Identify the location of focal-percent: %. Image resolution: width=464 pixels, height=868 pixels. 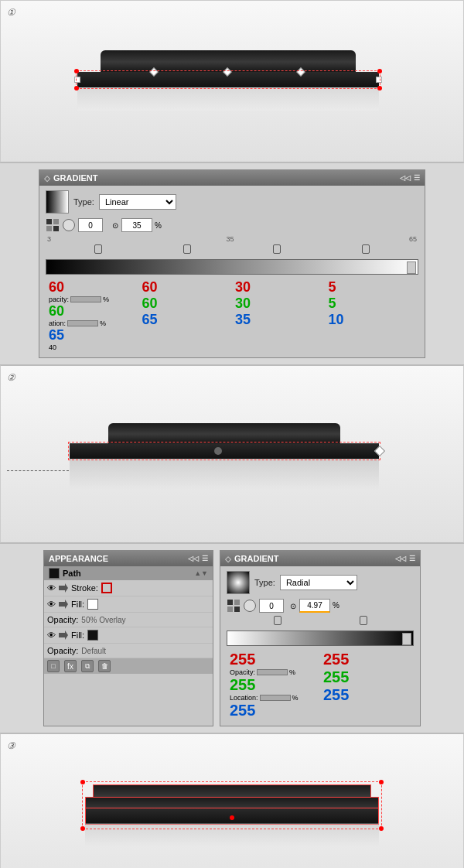
(336, 605).